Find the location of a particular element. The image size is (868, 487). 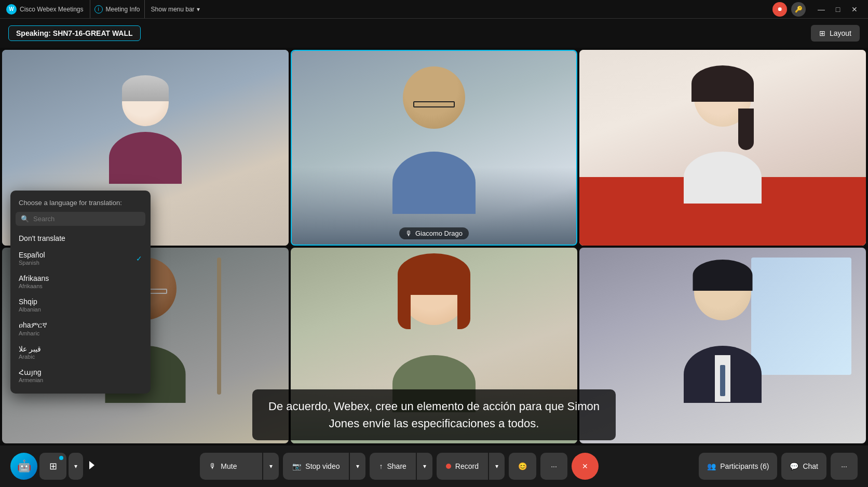

record-chevron: ▾ is located at coordinates (497, 466).